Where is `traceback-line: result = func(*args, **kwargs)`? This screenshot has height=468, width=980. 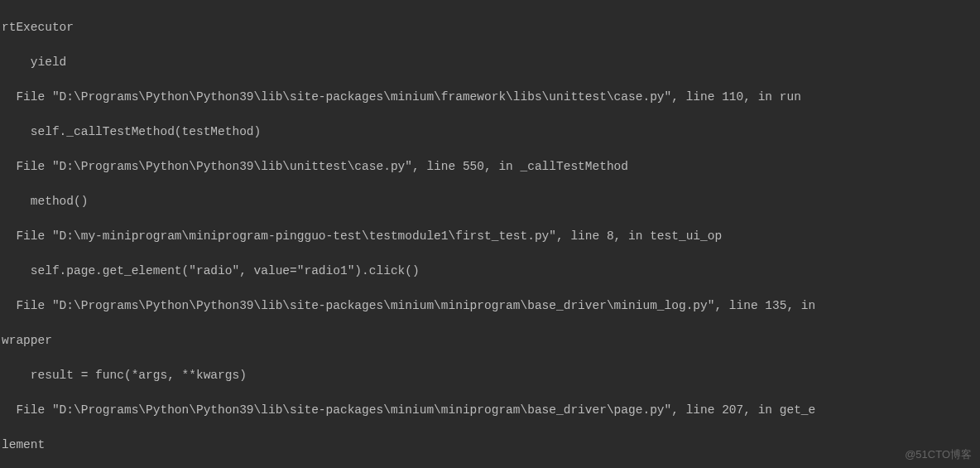
traceback-line: result = func(*args, **kwargs) is located at coordinates (491, 376).